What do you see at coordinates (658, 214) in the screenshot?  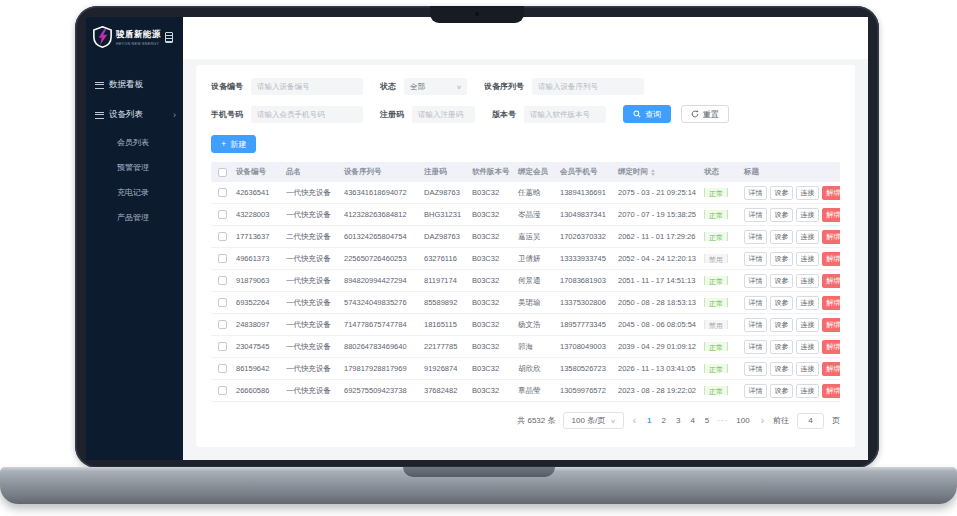 I see `bind-time-cell: 2070 - 07 - 19 15:38:25` at bounding box center [658, 214].